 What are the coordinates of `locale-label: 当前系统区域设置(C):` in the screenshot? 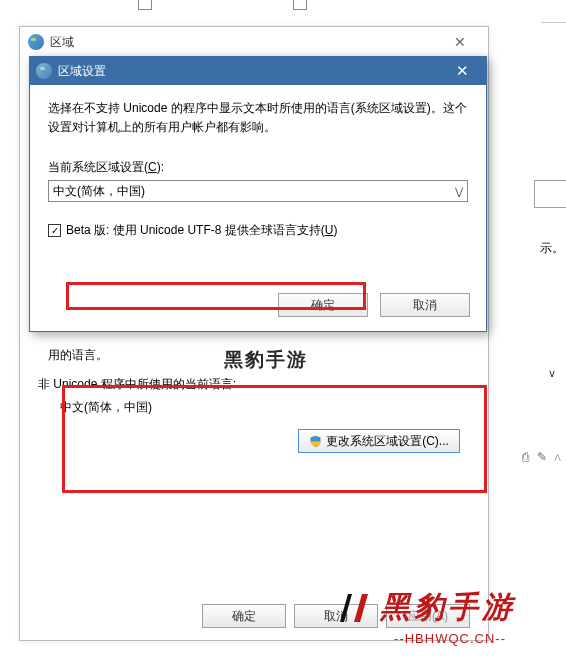 It's located at (258, 168).